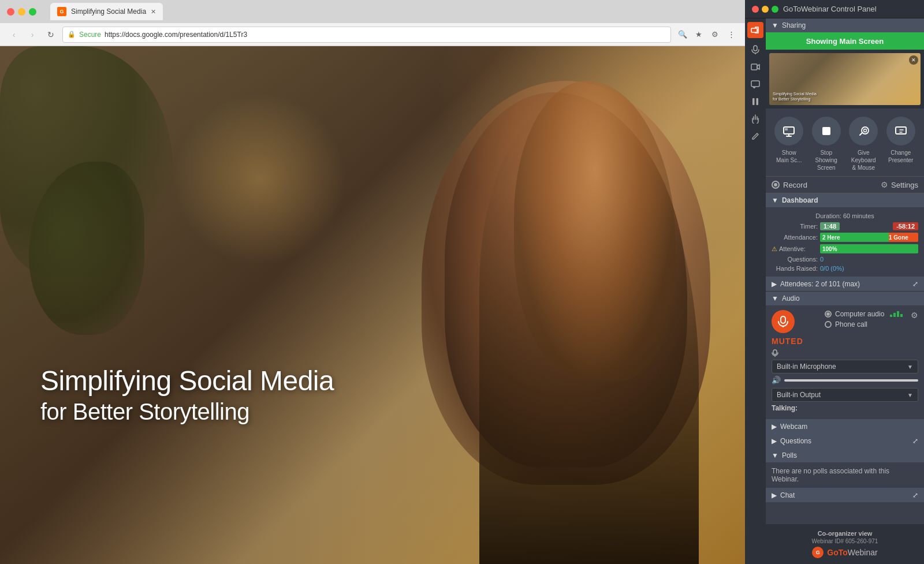 This screenshot has width=924, height=564. Describe the element at coordinates (789, 144) in the screenshot. I see `show-main-button: ShowMain Sc...` at that location.